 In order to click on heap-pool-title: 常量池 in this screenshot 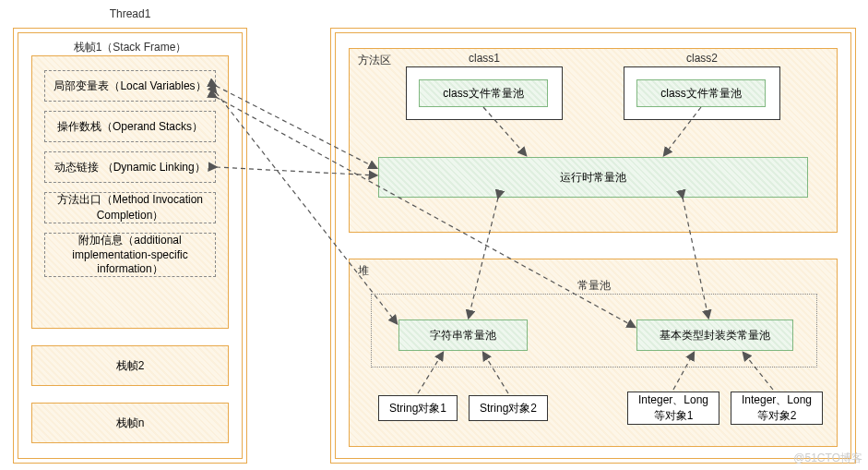, I will do `click(594, 286)`.